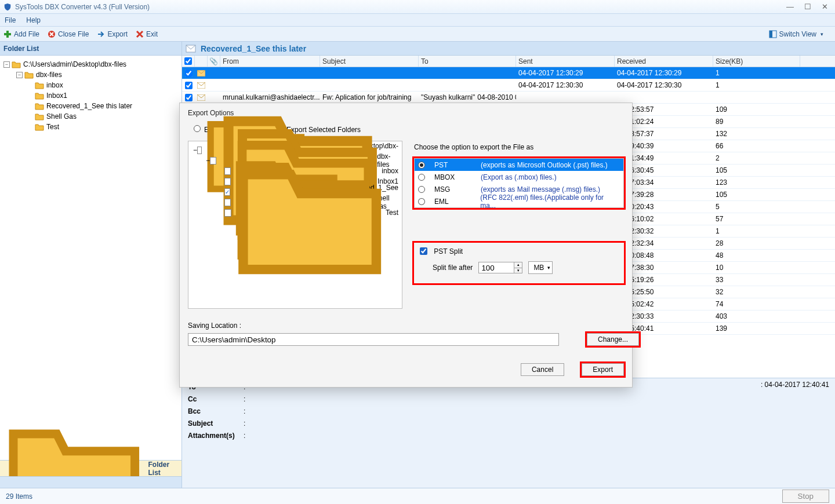 This screenshot has height=504, width=835. What do you see at coordinates (452, 268) in the screenshot?
I see `split-after-label: Split file after` at bounding box center [452, 268].